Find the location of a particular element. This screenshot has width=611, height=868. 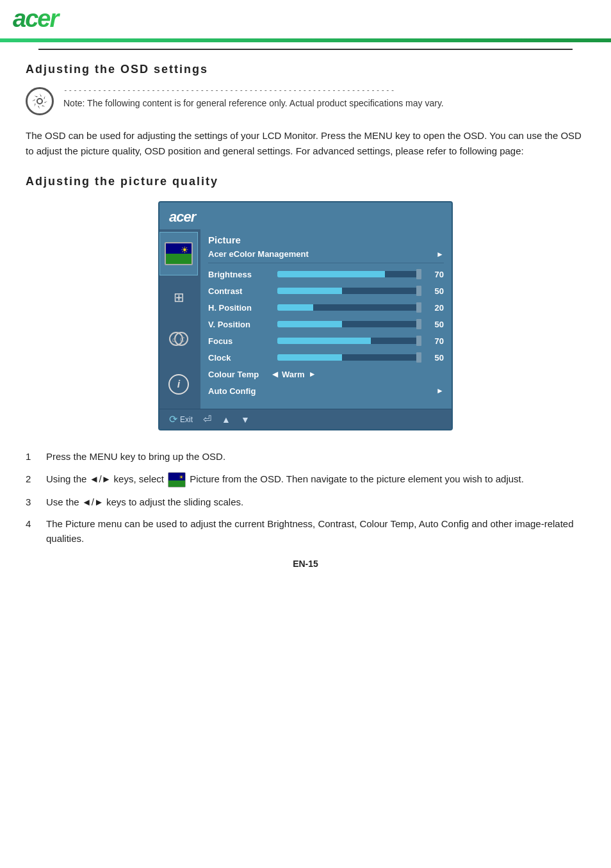

osd-brightness-slider is located at coordinates (349, 274).